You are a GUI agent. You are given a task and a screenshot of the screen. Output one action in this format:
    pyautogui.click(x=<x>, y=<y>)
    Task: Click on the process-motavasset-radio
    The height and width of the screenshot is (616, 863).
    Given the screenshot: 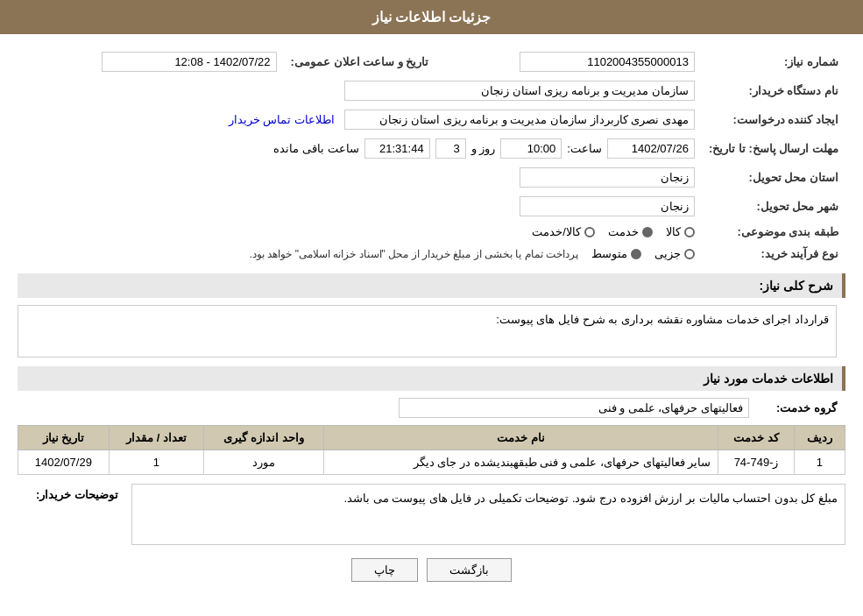 What is the action you would take?
    pyautogui.click(x=636, y=254)
    